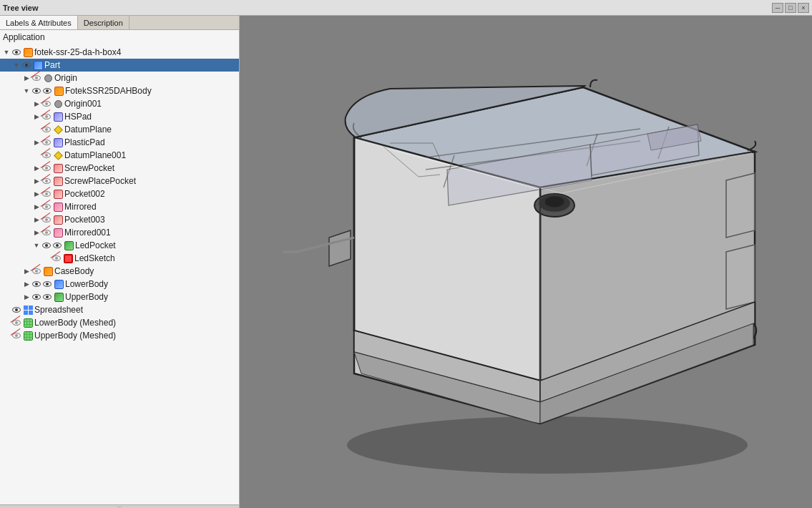  What do you see at coordinates (69, 245) in the screenshot?
I see `icon-cube-green-ledpocket` at bounding box center [69, 245].